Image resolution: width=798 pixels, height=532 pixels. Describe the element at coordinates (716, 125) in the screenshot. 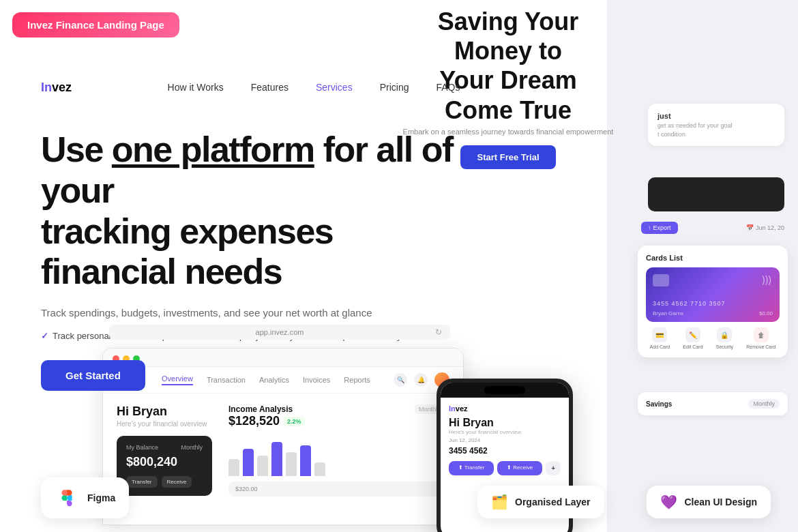

I see `panel-adjust-sub1: get as needed for your goal` at that location.